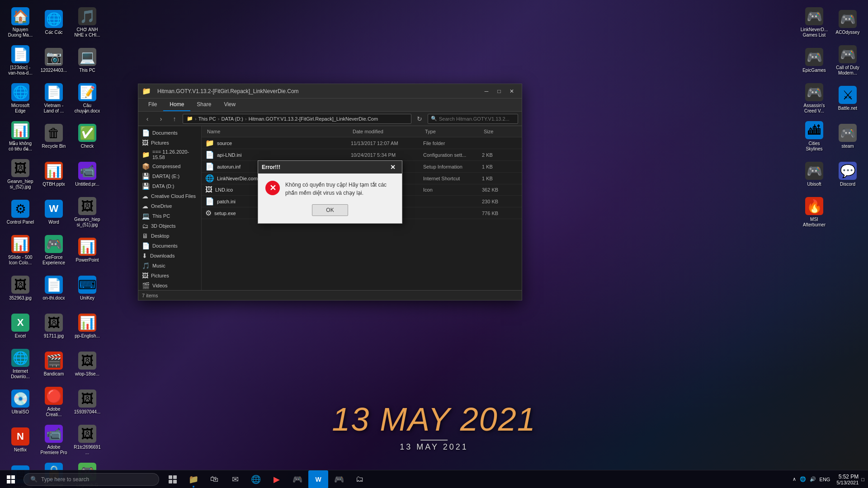 Image resolution: width=868 pixels, height=488 pixels. I want to click on taskbar-file-explorer: 📁, so click(193, 479).